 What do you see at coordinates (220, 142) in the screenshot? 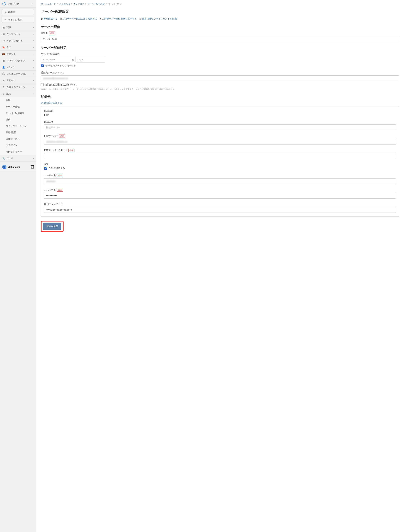
I see `ftp-server-input` at bounding box center [220, 142].